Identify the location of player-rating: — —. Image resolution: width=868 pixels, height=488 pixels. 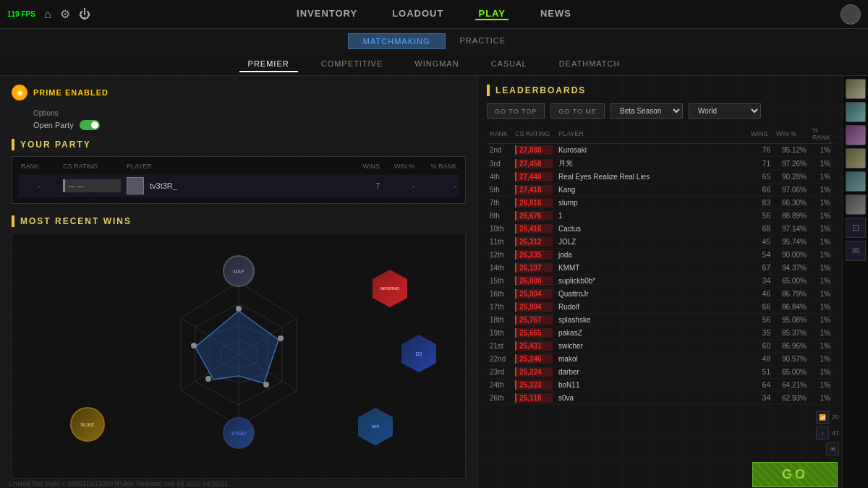
(92, 186).